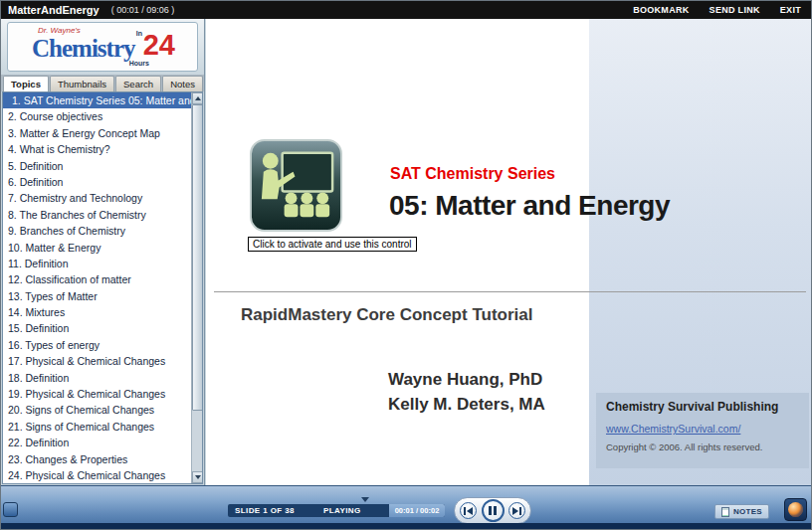  What do you see at coordinates (139, 34) in the screenshot?
I see `logo-in: In` at bounding box center [139, 34].